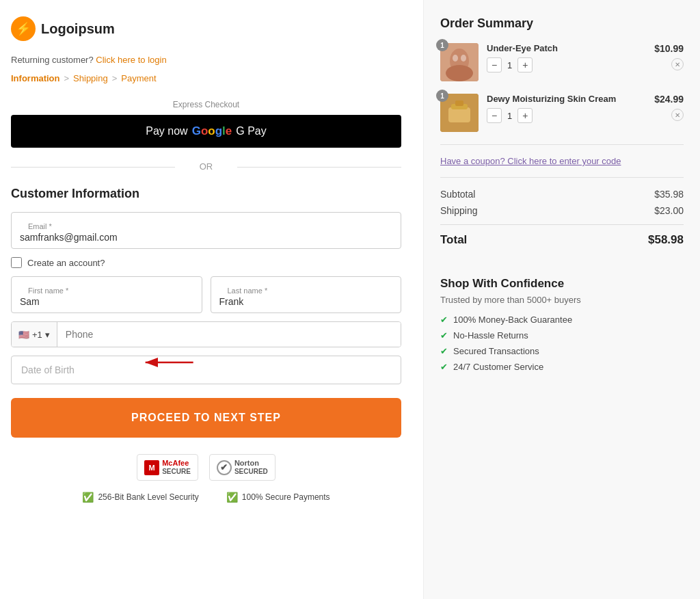 The height and width of the screenshot is (599, 700). I want to click on phone-input, so click(229, 334).